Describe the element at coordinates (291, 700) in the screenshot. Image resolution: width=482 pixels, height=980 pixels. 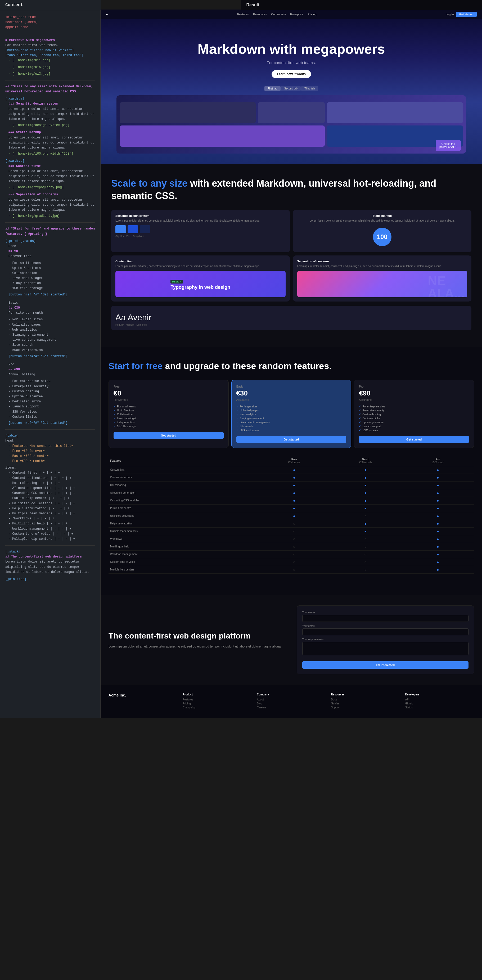
I see `footer-link-about: About` at that location.